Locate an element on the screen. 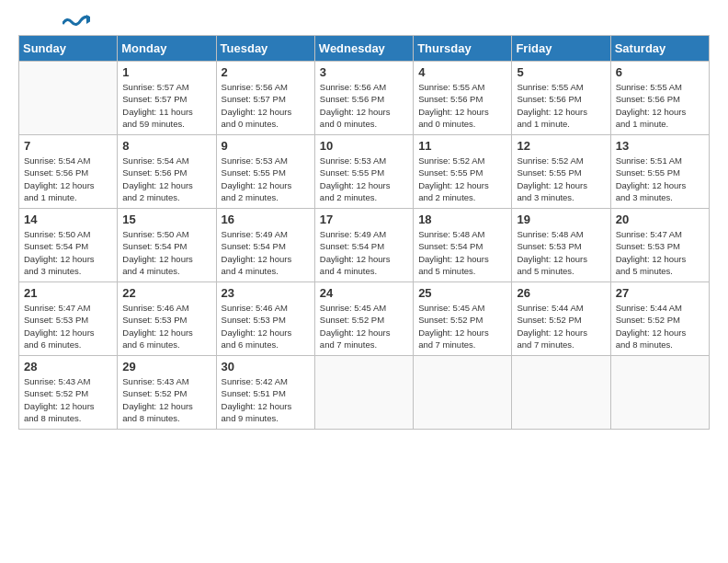 This screenshot has width=728, height=563. weekday-header-wednesday: Wednesday is located at coordinates (364, 49).